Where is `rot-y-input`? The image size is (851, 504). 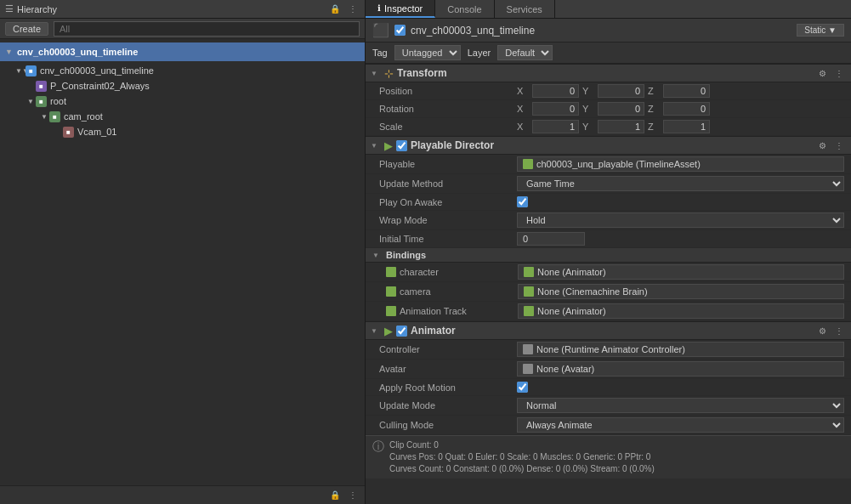
rot-y-input is located at coordinates (621, 109).